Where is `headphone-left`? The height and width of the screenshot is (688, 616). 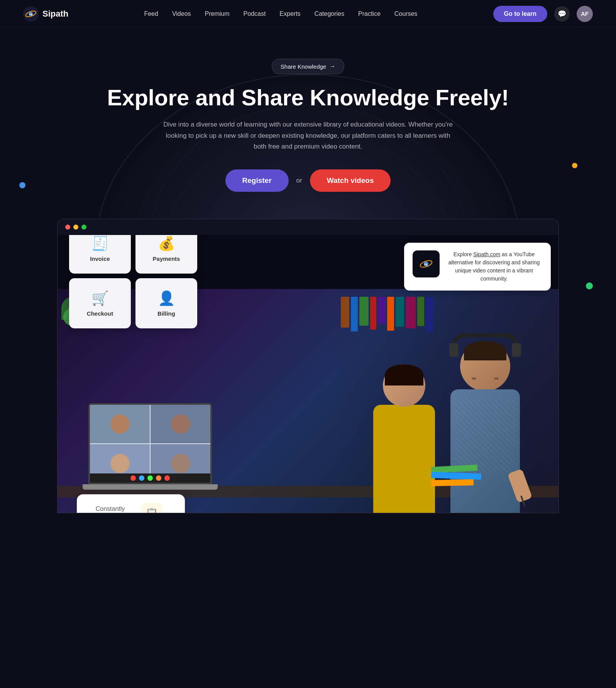 headphone-left is located at coordinates (454, 350).